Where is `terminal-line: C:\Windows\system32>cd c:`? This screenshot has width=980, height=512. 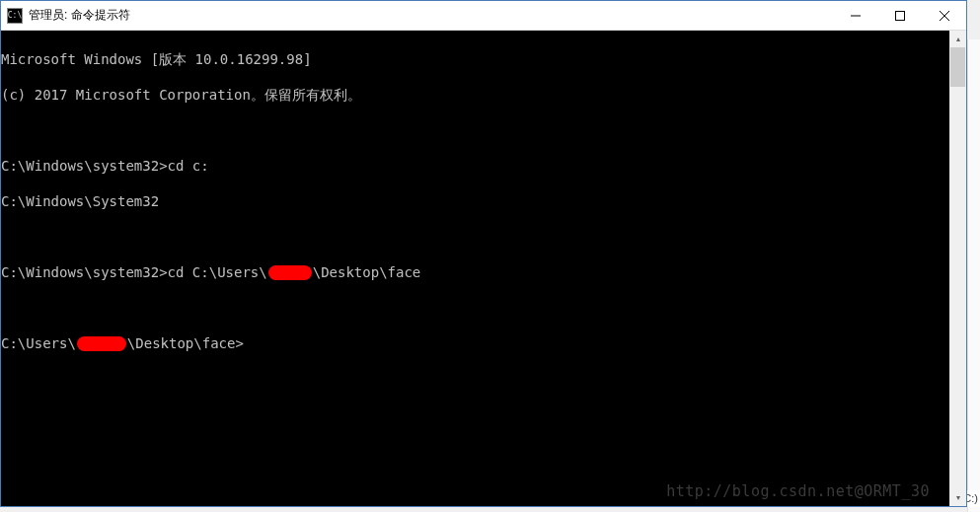
terminal-line: C:\Windows\system32>cd c: is located at coordinates (476, 166).